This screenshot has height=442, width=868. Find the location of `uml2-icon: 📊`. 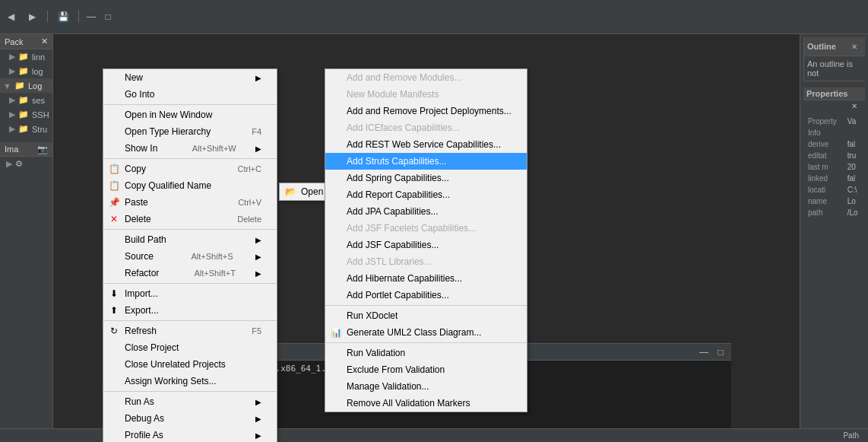

uml2-icon: 📊 is located at coordinates (336, 332).